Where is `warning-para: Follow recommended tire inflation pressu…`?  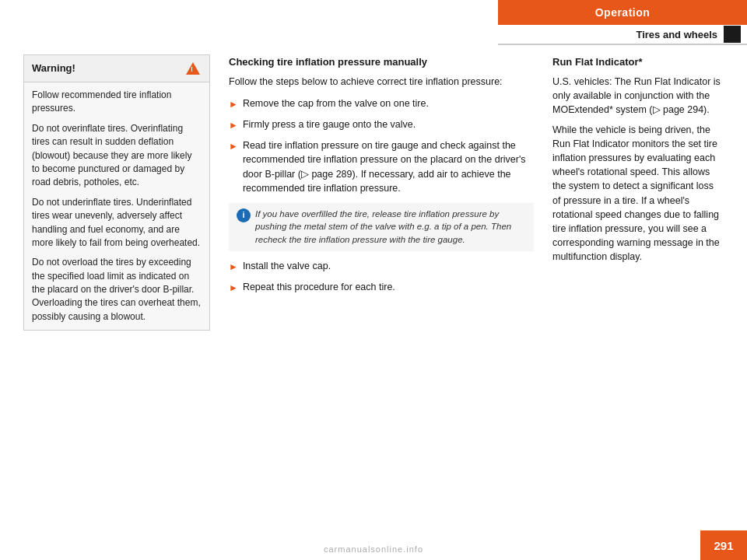 warning-para: Follow recommended tire inflation pressu… is located at coordinates (117, 103).